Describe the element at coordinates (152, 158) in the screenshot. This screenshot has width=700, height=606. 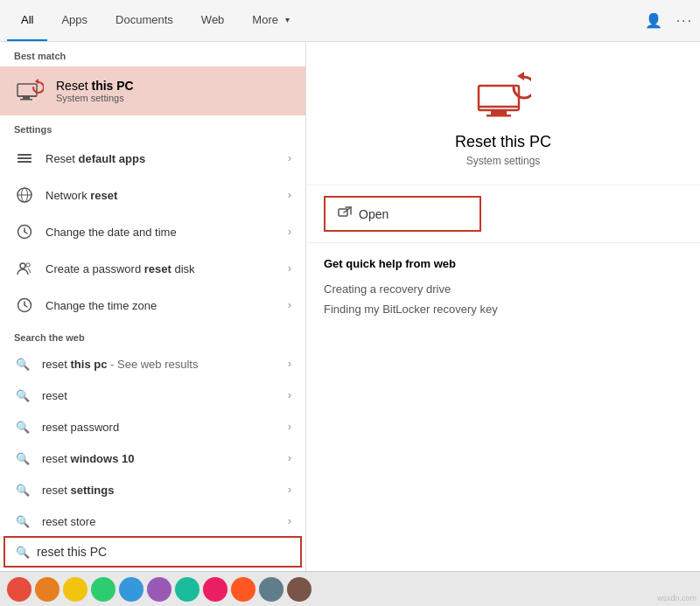
I see `settings-item-reset-default-apps: Reset default apps ›` at that location.